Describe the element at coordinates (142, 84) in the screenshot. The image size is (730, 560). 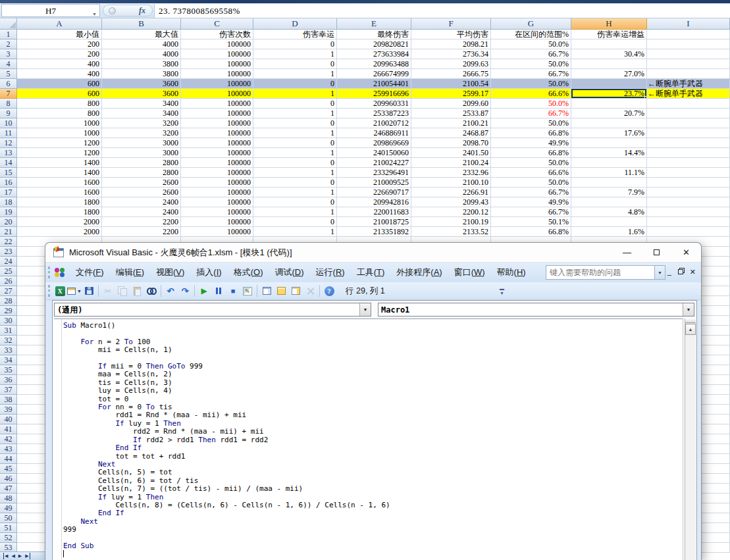
I see `cell-B6: 3600` at that location.